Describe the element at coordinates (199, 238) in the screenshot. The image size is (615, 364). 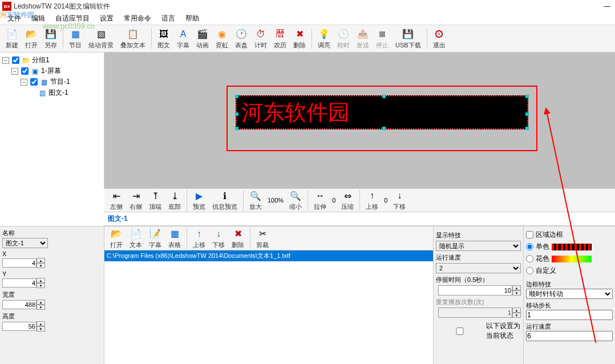
I see `file-up-button: ↑上移` at that location.